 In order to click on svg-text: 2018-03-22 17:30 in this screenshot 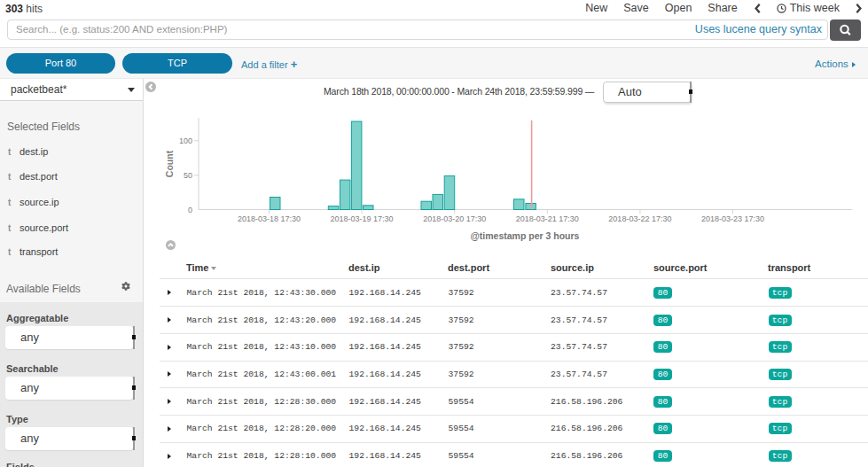, I will do `click(640, 219)`.